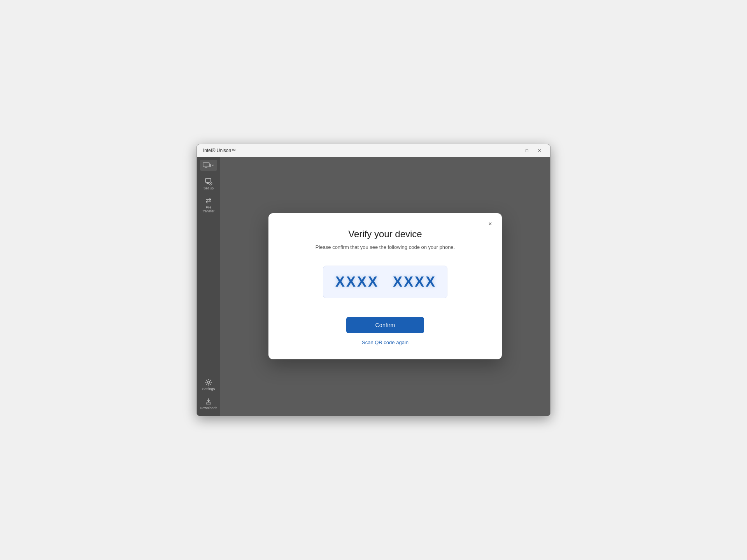 The height and width of the screenshot is (560, 747). Describe the element at coordinates (385, 234) in the screenshot. I see `modal-title: Verify your device` at that location.